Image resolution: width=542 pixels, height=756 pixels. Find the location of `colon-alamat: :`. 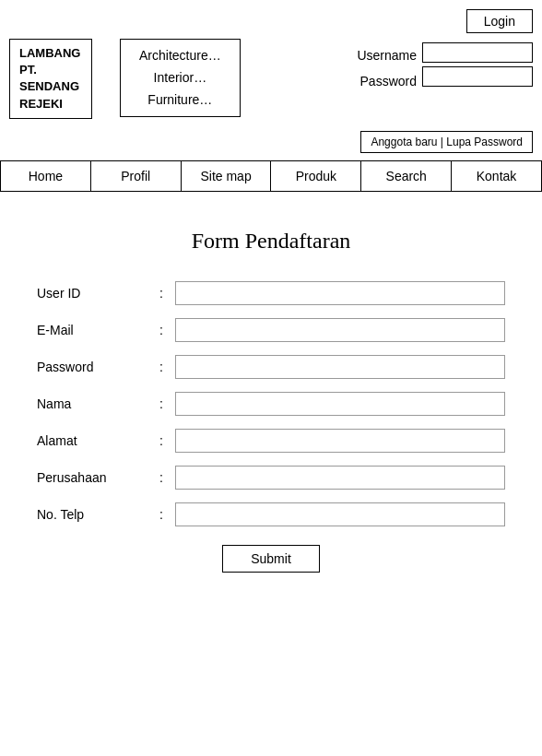

colon-alamat: : is located at coordinates (161, 441).